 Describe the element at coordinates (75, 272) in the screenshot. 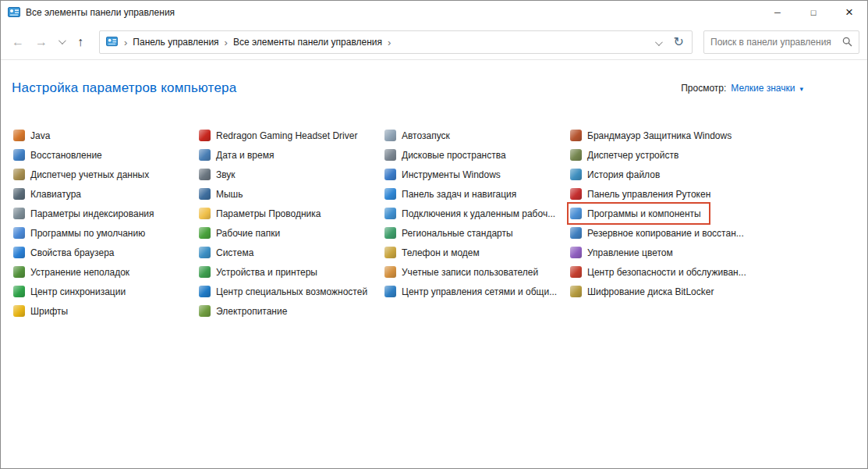

I see `control-panel-item: Устранение неполадок` at that location.